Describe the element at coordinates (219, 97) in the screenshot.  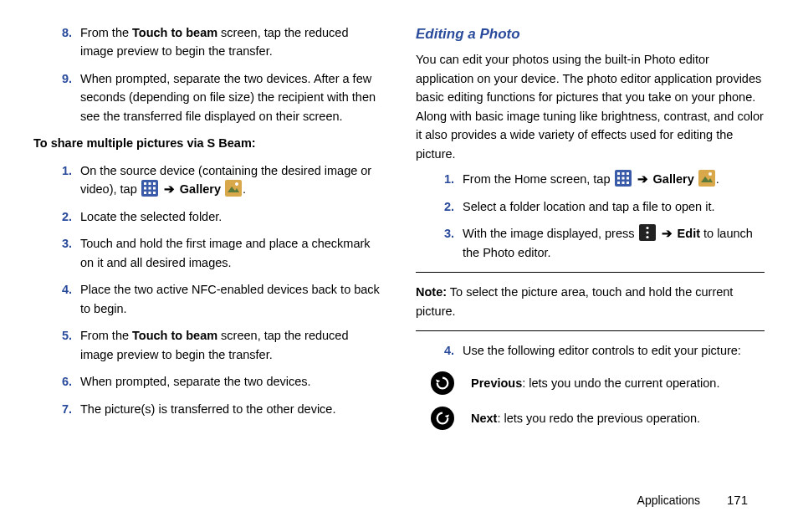
I see `list-item: 9.When prompted, separate the two device…` at that location.